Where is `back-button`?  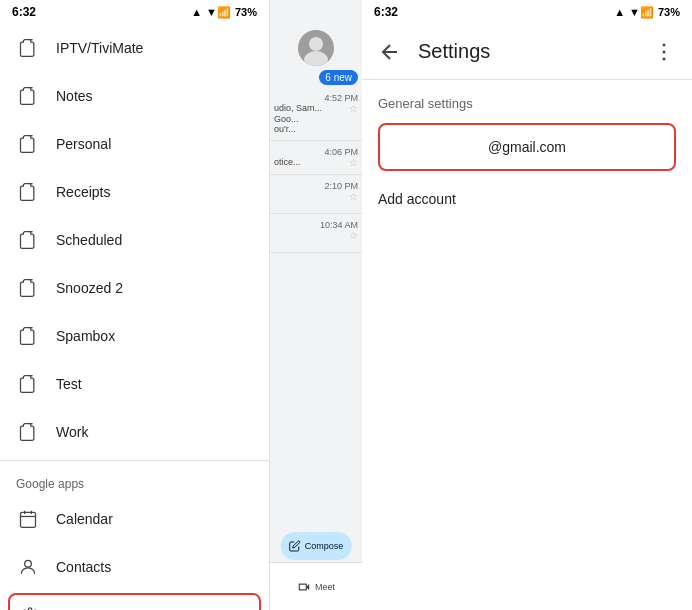 back-button is located at coordinates (390, 52).